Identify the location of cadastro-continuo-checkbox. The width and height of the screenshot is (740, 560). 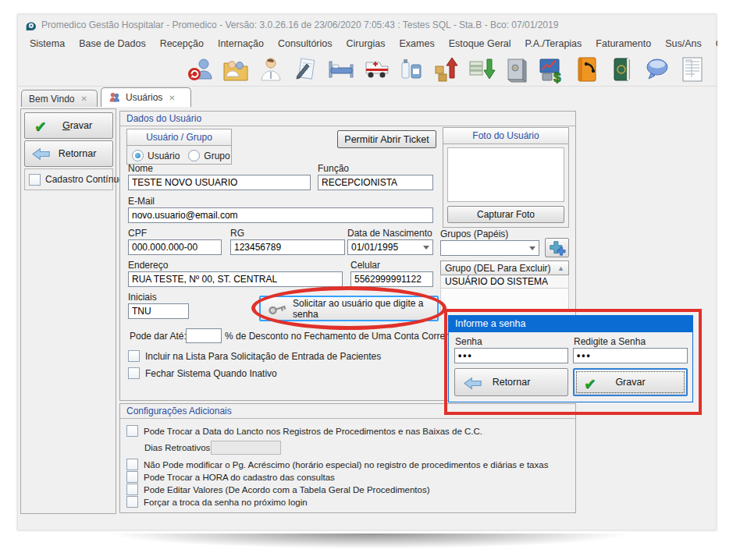
(34, 179).